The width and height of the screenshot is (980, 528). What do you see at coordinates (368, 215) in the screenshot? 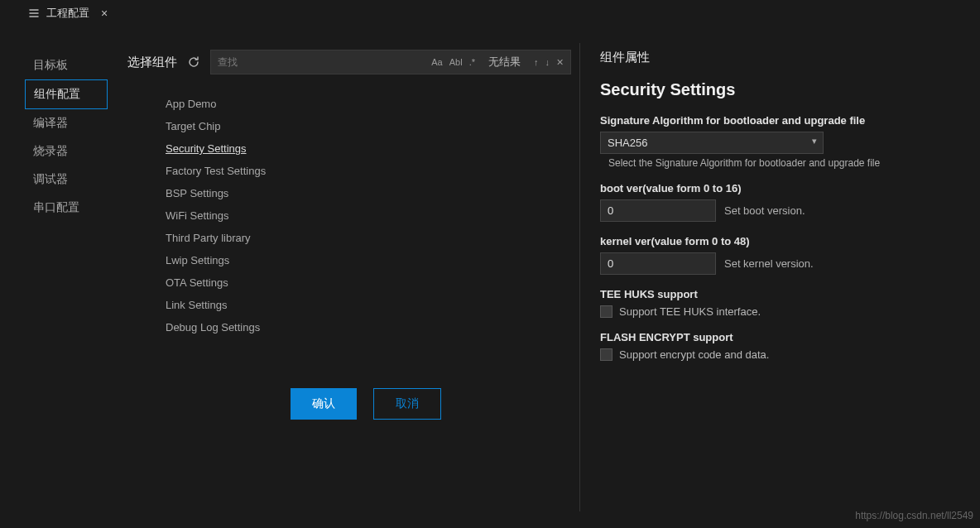
I see `list-item: WiFi Settings` at bounding box center [368, 215].